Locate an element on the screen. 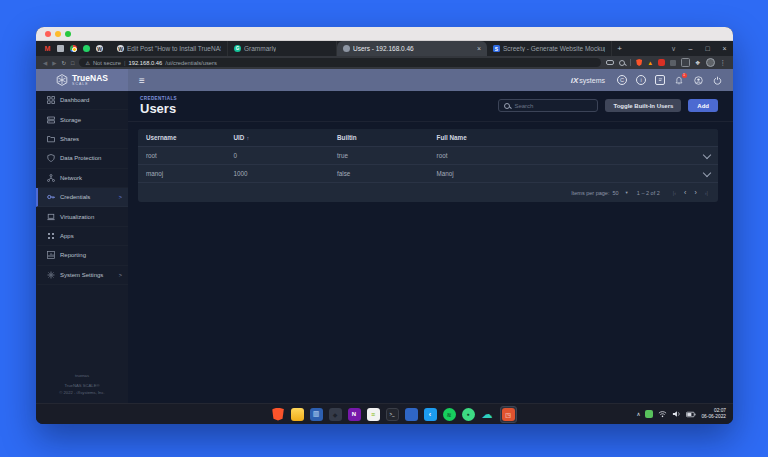  profile-icon is located at coordinates (710, 62).